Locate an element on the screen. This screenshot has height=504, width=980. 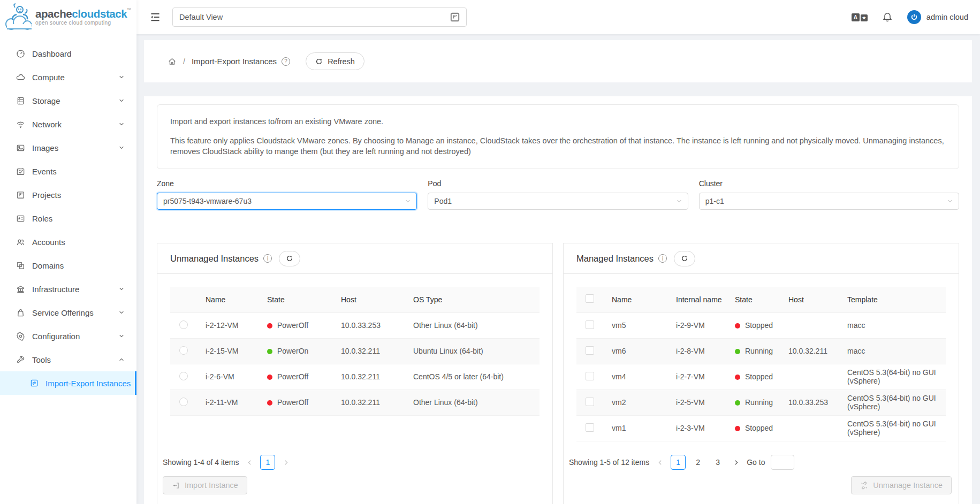
unmanaged-table: Name State Host OS Type i-2-12-VM PowerO… is located at coordinates (355, 351).